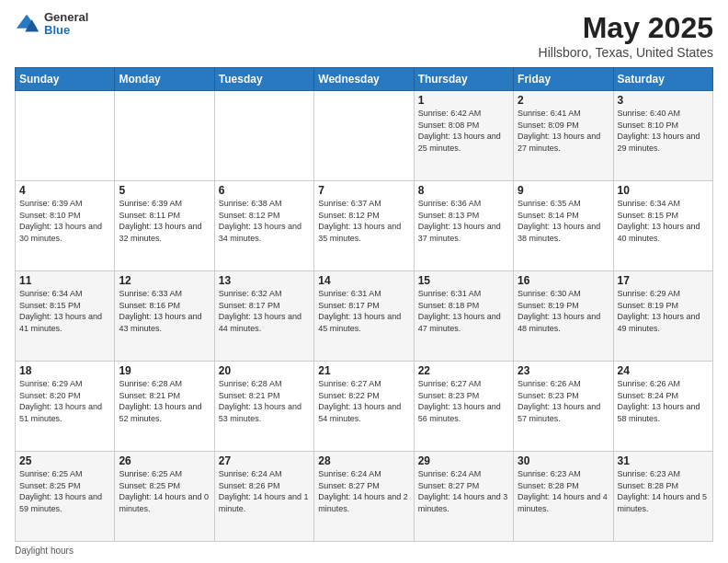  What do you see at coordinates (66, 17) in the screenshot?
I see `logo-general: General` at bounding box center [66, 17].